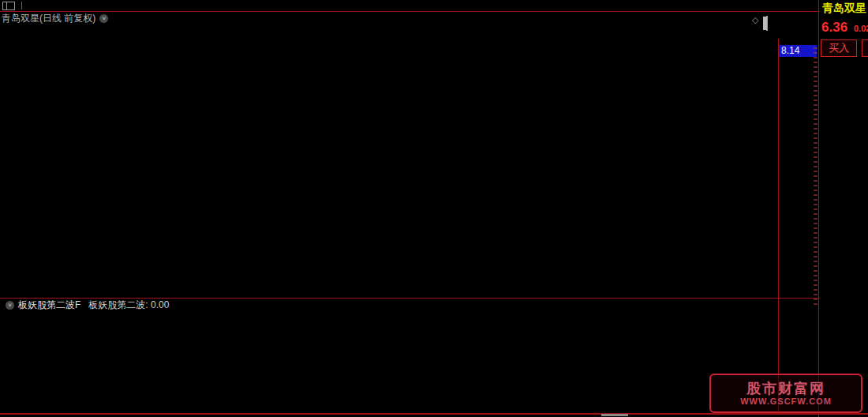 The width and height of the screenshot is (868, 417). I want to click on chart-title: 青岛双星(日线 前复权), so click(49, 19).